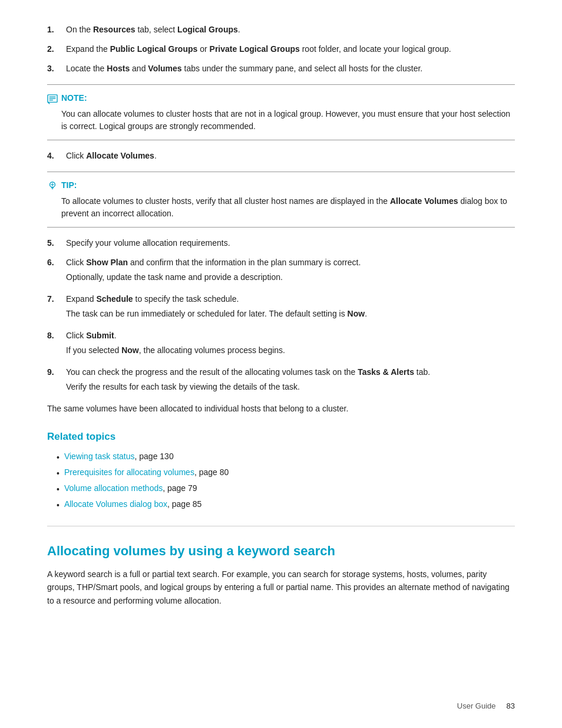 This screenshot has height=728, width=562. I want to click on step-5: 5. Specify your volume allocation requir…, so click(281, 243).